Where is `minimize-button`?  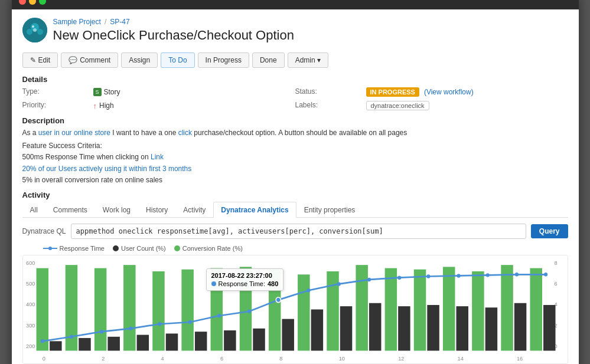
minimize-button is located at coordinates (32, 2).